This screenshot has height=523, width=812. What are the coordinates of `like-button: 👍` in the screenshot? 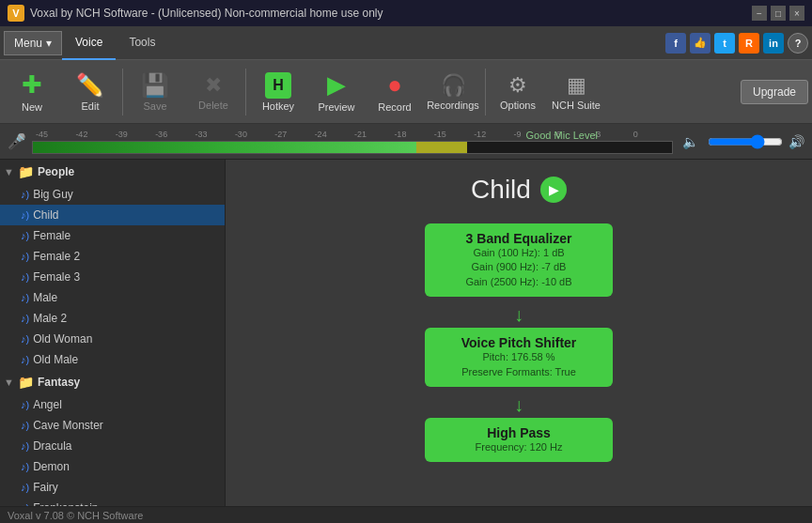 It's located at (700, 43).